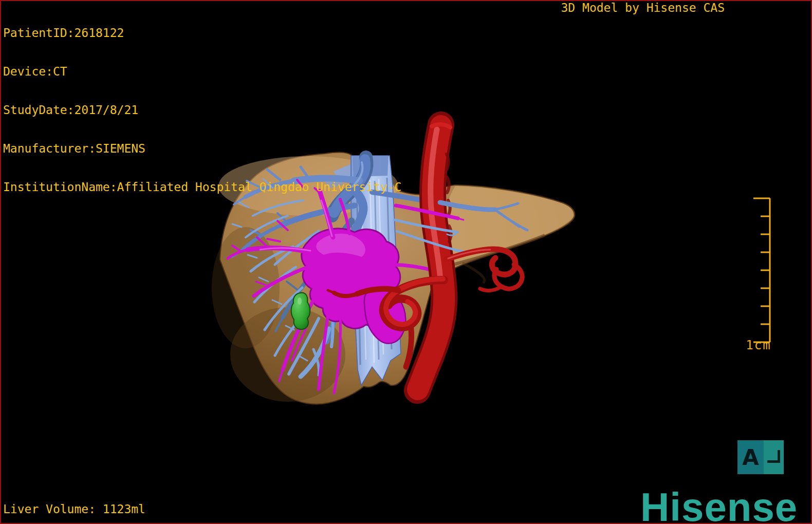 This screenshot has width=812, height=524. Describe the element at coordinates (202, 149) in the screenshot. I see `manufacturer-line: Manufacturer:SIEMENS` at that location.